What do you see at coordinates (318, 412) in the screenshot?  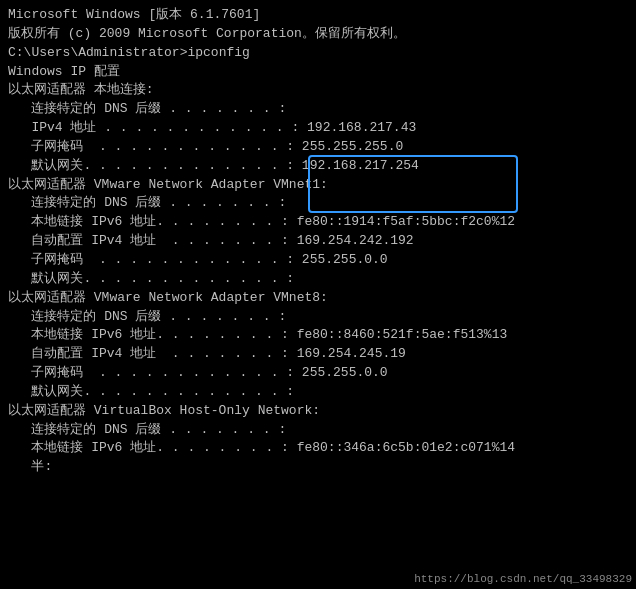 I see `terminal-line: 以太网适配器 VirtualBox Host-Only Network:` at bounding box center [318, 412].